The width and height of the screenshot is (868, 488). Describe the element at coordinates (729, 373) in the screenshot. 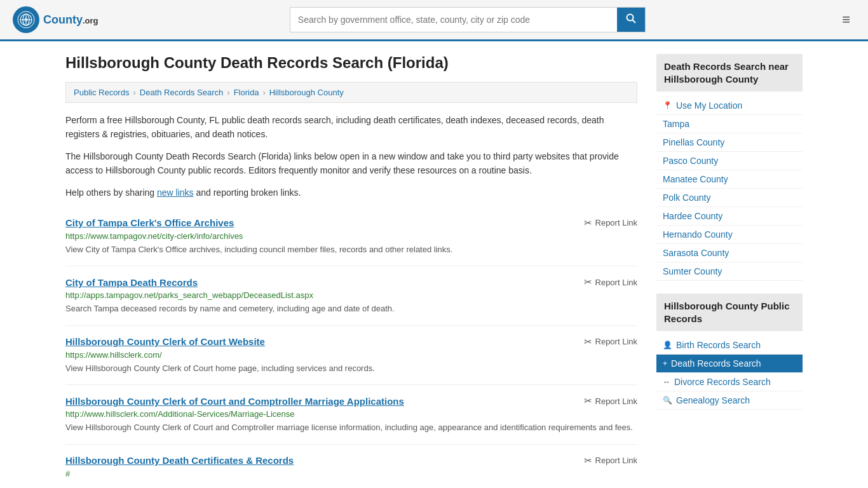

I see `public-records-items-list: 👤 Birth Records Search + Death Records S…` at that location.